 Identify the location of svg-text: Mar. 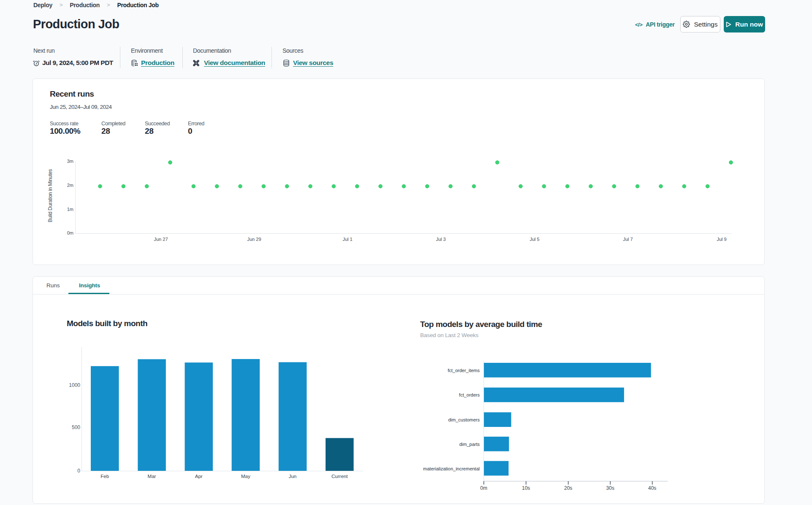
(152, 476).